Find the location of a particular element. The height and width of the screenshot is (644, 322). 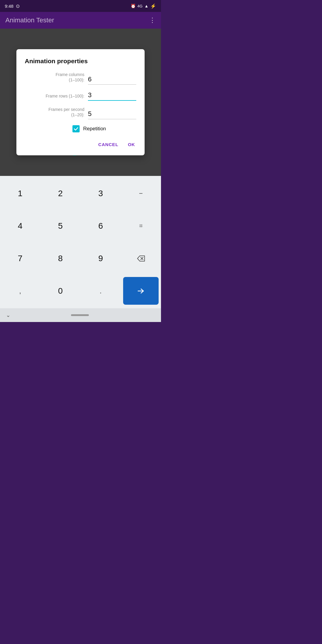

keyboard-rows: 1 2 3 − 4 5 6 ⌗ 7 8 9 is located at coordinates (80, 242).